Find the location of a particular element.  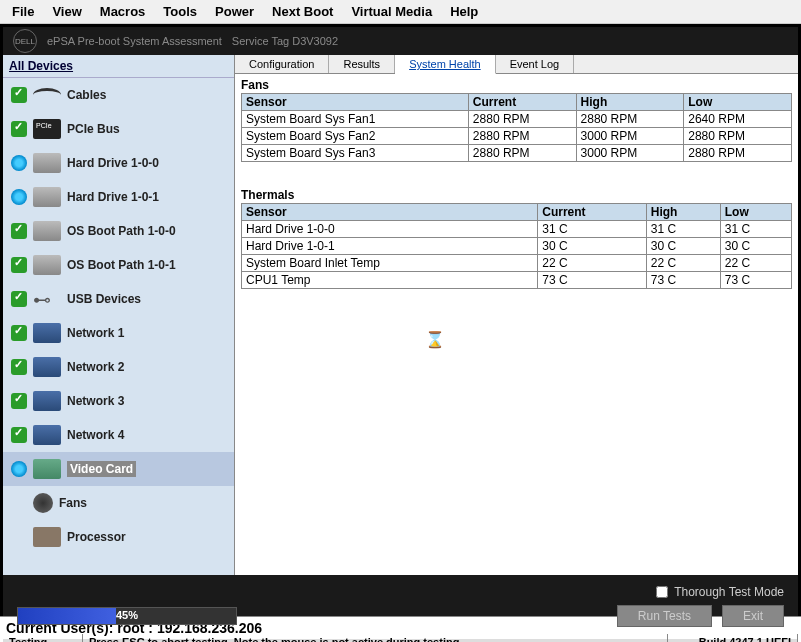

menu-virtual-media: Virtual Media is located at coordinates (392, 12).